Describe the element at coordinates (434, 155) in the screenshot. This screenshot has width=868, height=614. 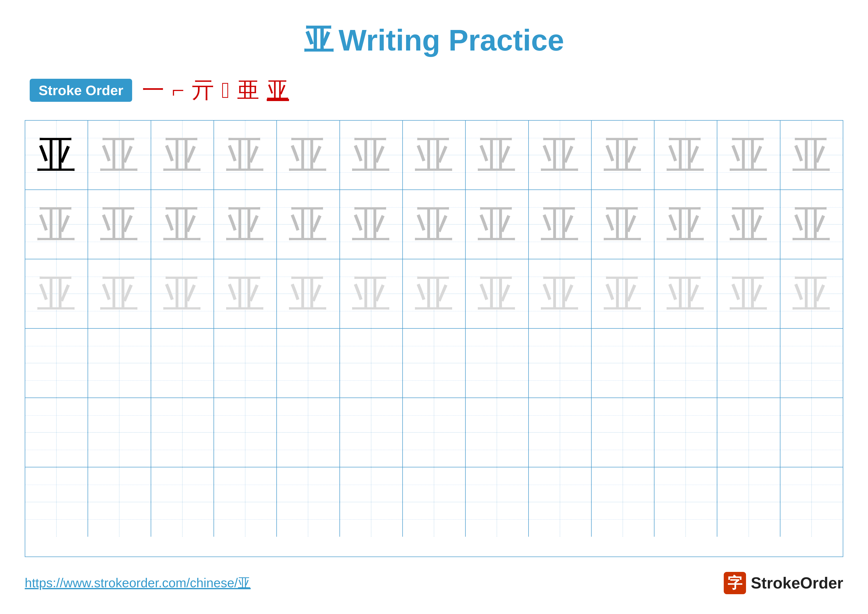
I see `grid-cell-1-7: 亚` at that location.